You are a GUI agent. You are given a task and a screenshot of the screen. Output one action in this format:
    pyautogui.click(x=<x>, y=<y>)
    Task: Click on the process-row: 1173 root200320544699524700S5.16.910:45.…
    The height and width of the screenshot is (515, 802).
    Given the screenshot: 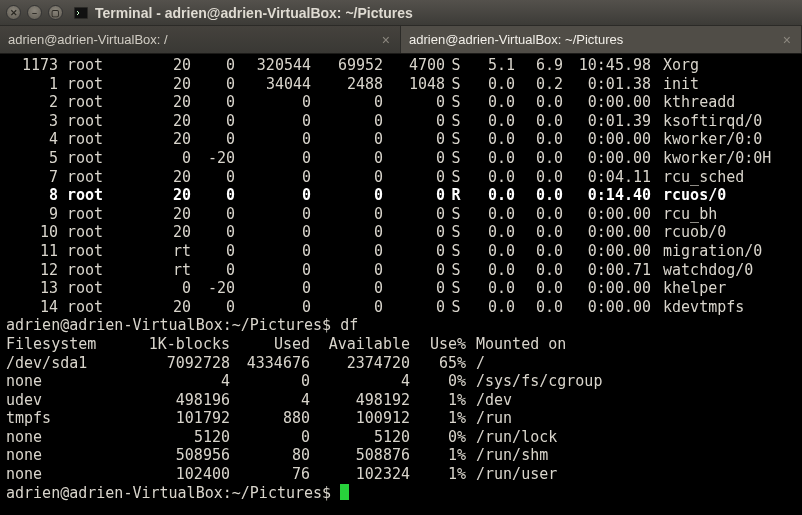 What is the action you would take?
    pyautogui.click(x=401, y=66)
    